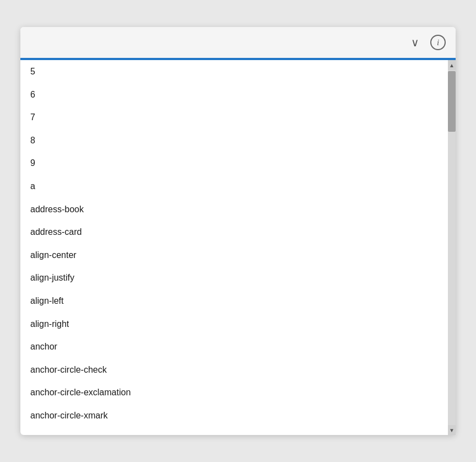 The height and width of the screenshot is (462, 476). What do you see at coordinates (234, 431) in the screenshot?
I see `list-item: anchor-lock` at bounding box center [234, 431].